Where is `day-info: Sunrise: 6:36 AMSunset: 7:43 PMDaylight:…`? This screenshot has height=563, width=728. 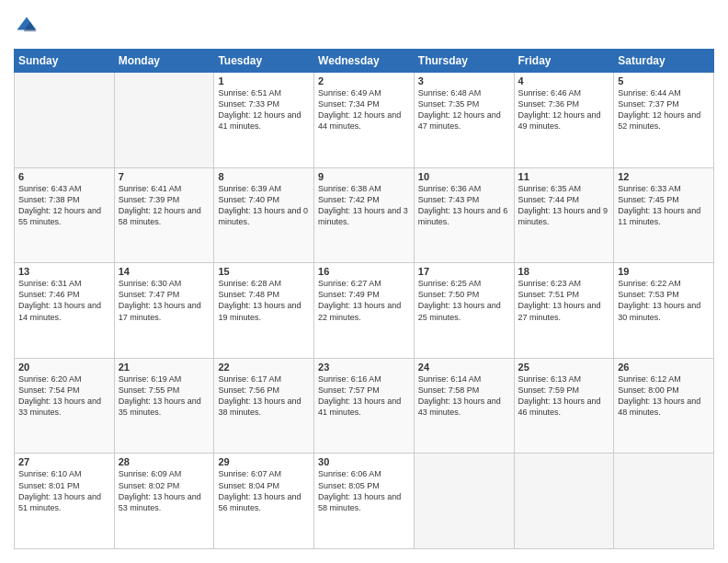
day-info: Sunrise: 6:36 AMSunset: 7:43 PMDaylight:… is located at coordinates (464, 206).